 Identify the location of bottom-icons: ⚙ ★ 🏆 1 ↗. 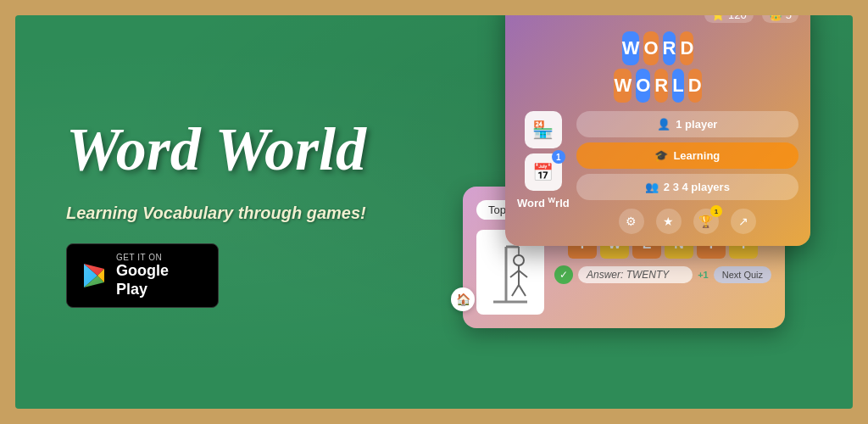
(687, 221).